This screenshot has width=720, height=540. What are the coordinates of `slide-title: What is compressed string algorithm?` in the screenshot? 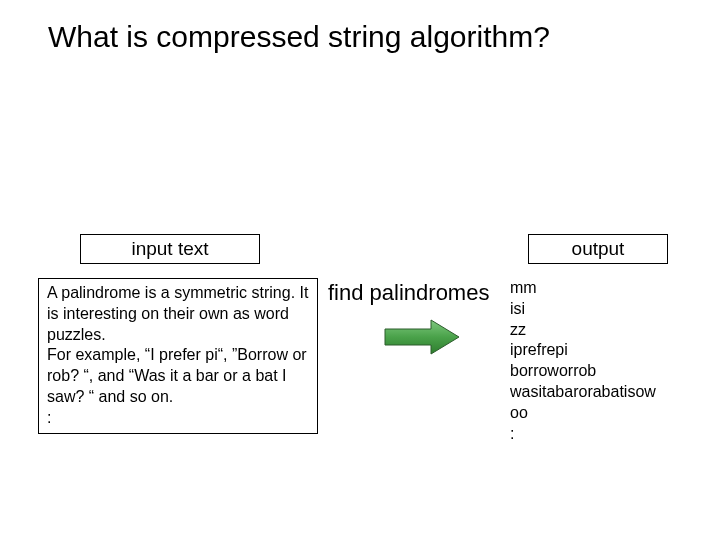 It's located at (360, 27).